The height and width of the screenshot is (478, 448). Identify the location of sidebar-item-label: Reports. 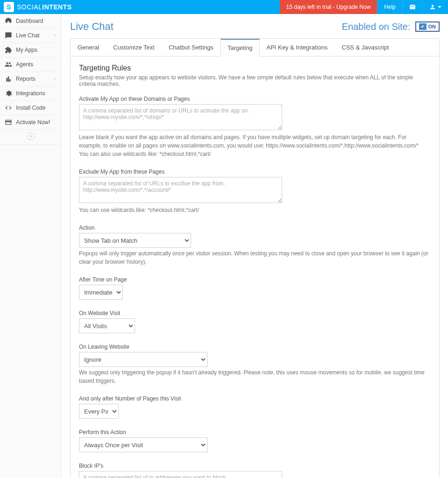
(26, 79).